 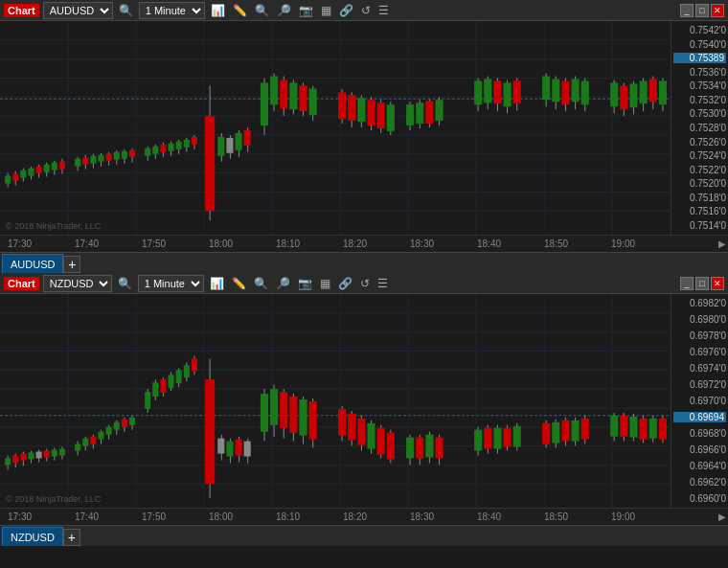 I want to click on tab-audusd: AUDUSD, so click(x=33, y=263).